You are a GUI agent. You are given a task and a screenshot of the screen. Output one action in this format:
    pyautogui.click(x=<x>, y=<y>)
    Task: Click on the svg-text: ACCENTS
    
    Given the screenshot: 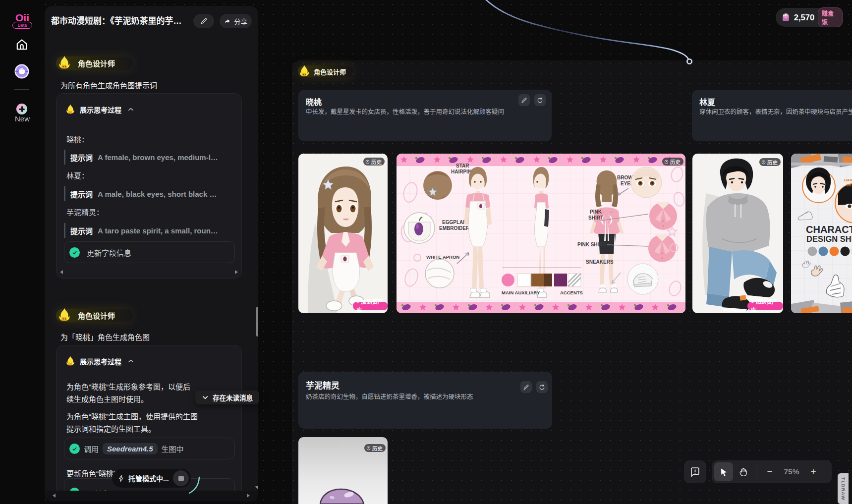 What is the action you would take?
    pyautogui.click(x=571, y=292)
    